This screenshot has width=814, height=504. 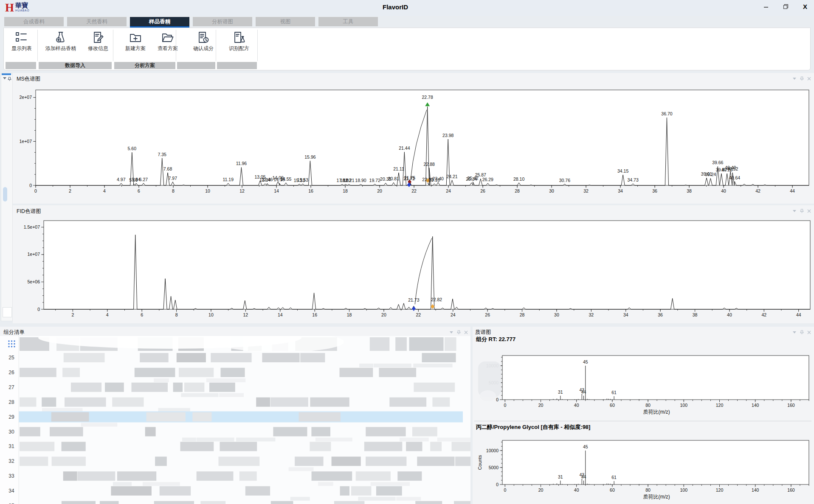 What do you see at coordinates (25, 97) in the screenshot?
I see `svg-text: 2e+07` at bounding box center [25, 97].